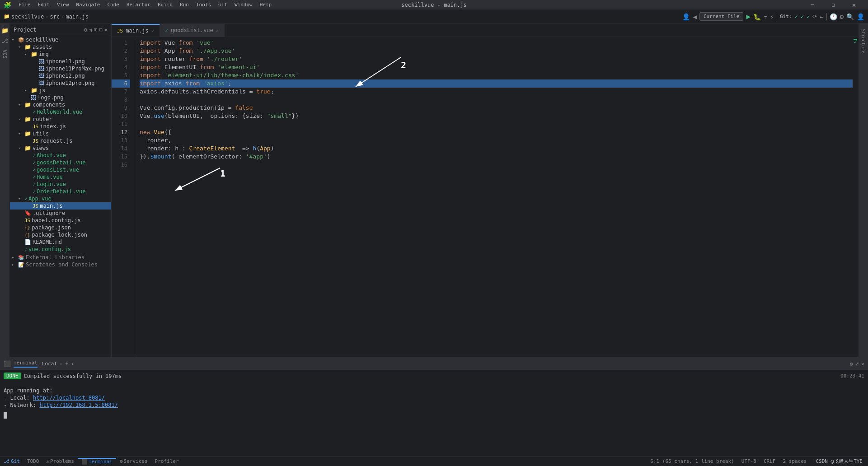 This screenshot has height=466, width=868. What do you see at coordinates (61, 170) in the screenshot?
I see `tree-item-goodslist: ✓ goodsList.vue` at bounding box center [61, 170].